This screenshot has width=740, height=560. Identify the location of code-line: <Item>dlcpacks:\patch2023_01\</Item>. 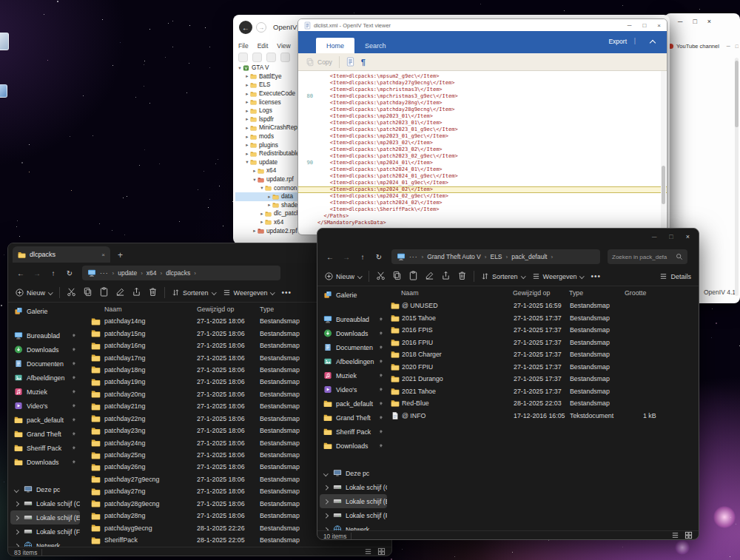
(482, 123).